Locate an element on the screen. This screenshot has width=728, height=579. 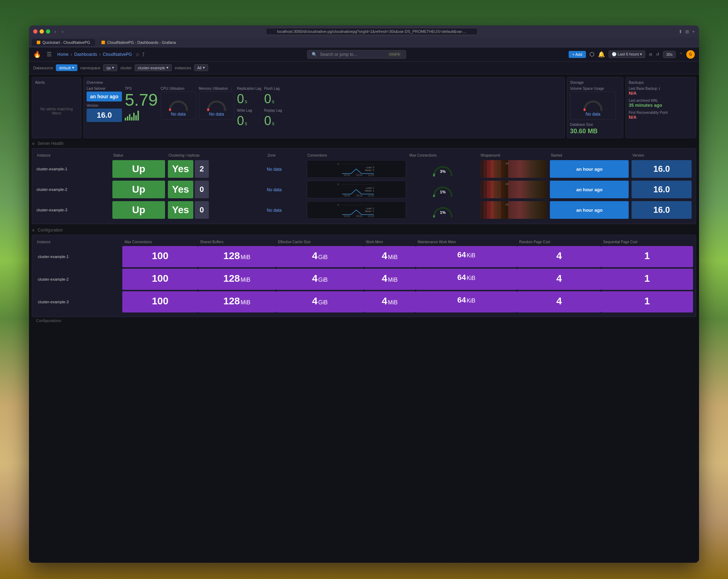
config-col-shared-buf: Shared Buffers is located at coordinates (237, 242).